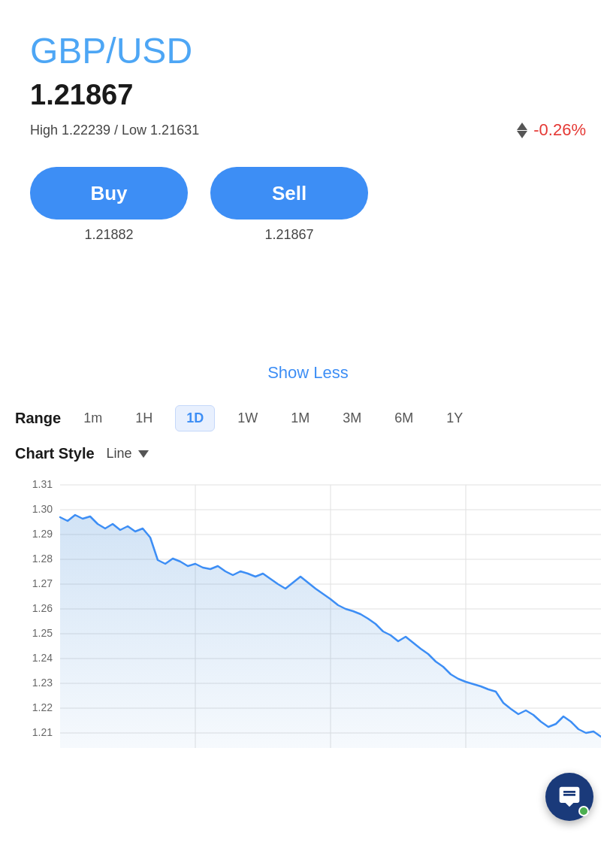  Describe the element at coordinates (308, 418) in the screenshot. I see `range-row: Range 1m 1H 1D 1W 1M 3M 6M 1Y` at that location.